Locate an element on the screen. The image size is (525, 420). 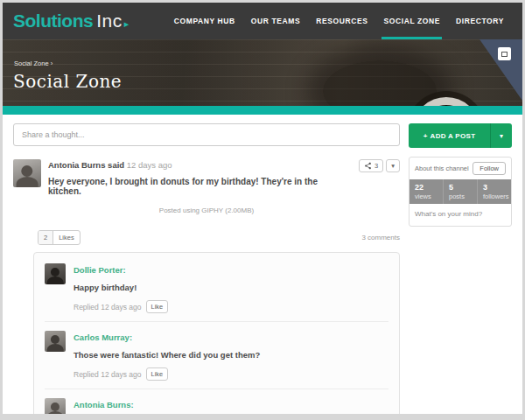
nav-item-social-zone: SOCIAL ZONE is located at coordinates (411, 21).